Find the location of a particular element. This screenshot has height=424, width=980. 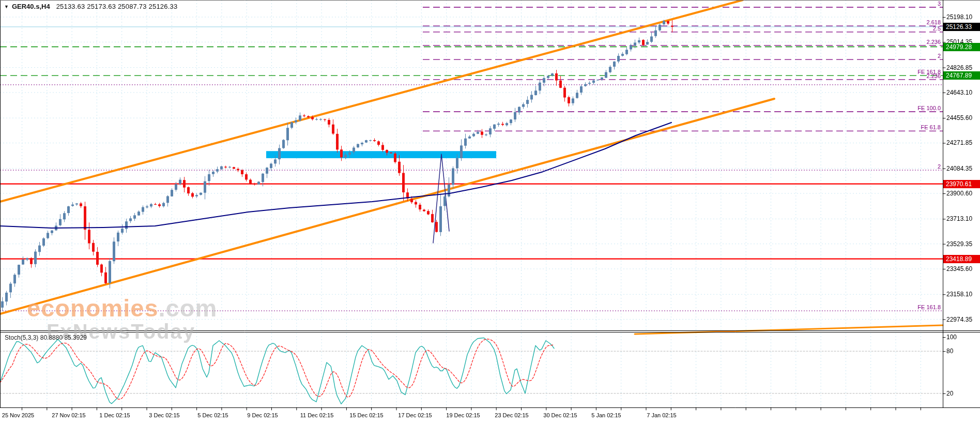

fib-level-label: 2.5 is located at coordinates (910, 28).